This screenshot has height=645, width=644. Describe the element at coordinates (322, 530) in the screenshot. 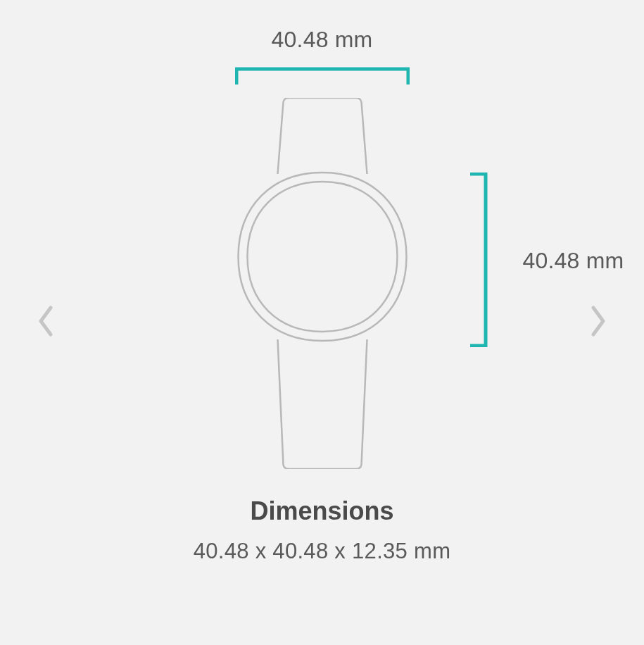

I see `caption: Dimensions 40.48 x 40.48 x 12.35 mm` at that location.